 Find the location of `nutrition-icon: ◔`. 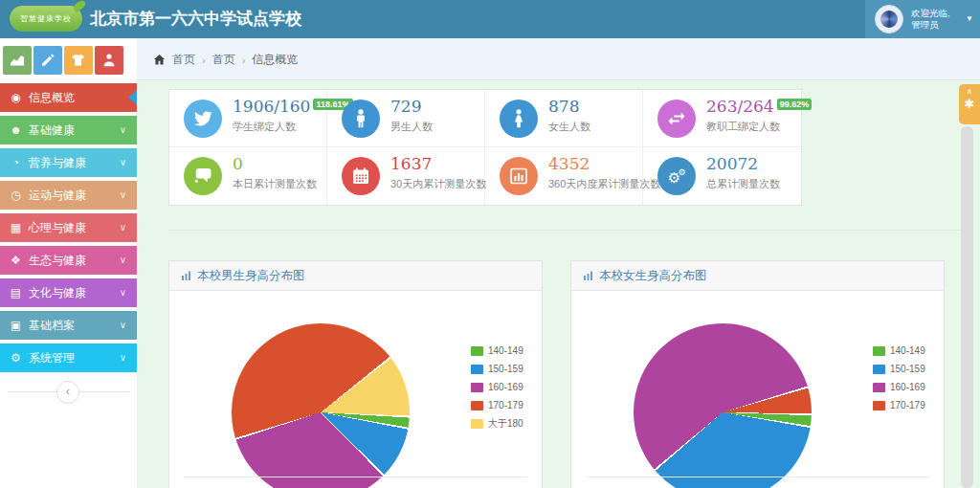

nutrition-icon: ◔ is located at coordinates (15, 163).